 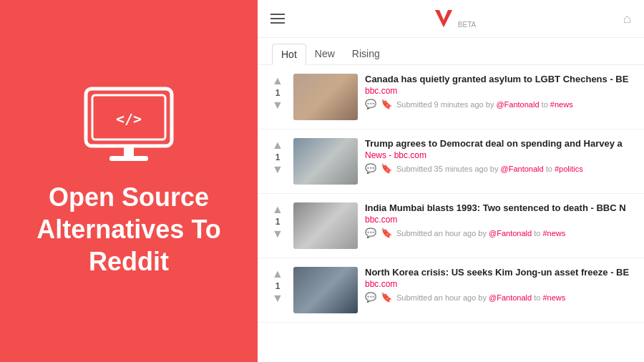 I want to click on post-title: Canada has quietly granted asylum to LGB…, so click(x=499, y=79).